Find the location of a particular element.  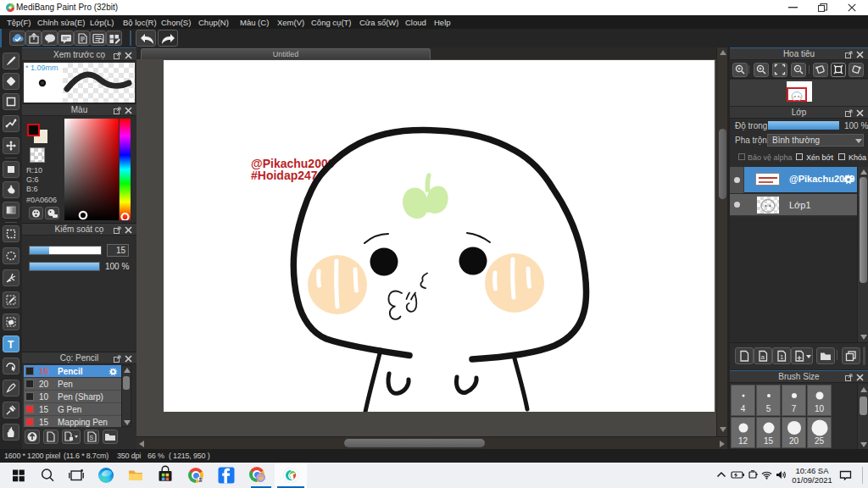

svg-text: S is located at coordinates (92, 437).